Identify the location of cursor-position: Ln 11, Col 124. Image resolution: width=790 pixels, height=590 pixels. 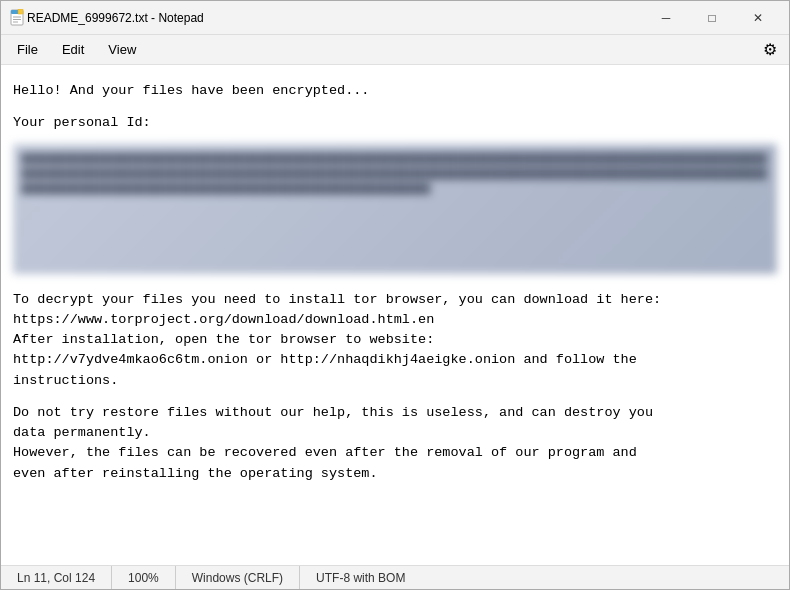
(56, 578).